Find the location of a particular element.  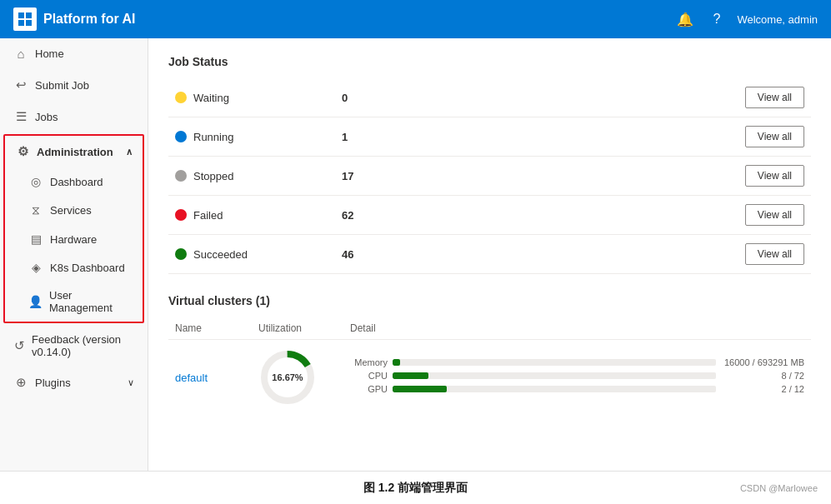

gpu-label: GPU is located at coordinates (368, 389).